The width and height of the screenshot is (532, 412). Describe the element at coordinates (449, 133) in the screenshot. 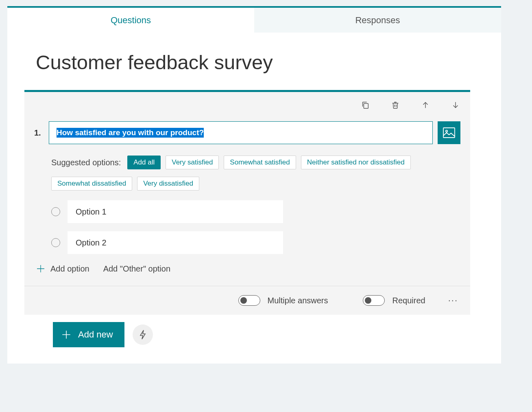

I see `image-icon` at that location.